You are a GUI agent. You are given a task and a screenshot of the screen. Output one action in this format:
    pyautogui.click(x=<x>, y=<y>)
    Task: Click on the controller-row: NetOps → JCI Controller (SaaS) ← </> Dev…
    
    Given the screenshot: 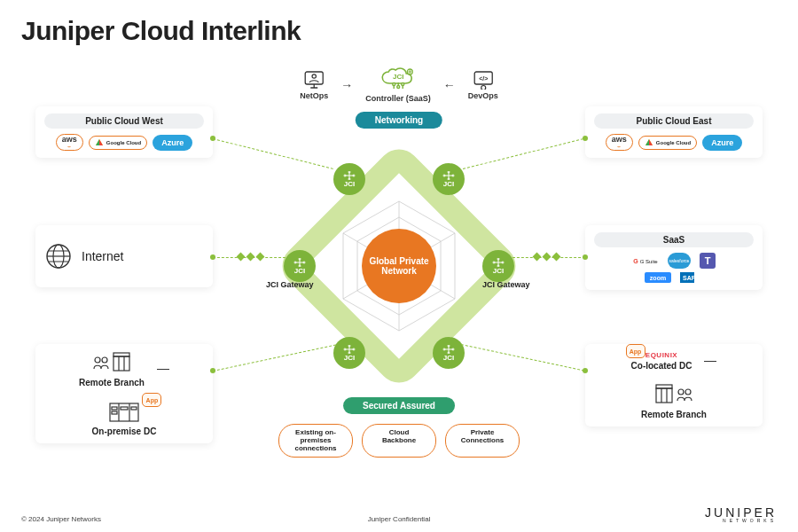 What is the action you would take?
    pyautogui.click(x=399, y=85)
    